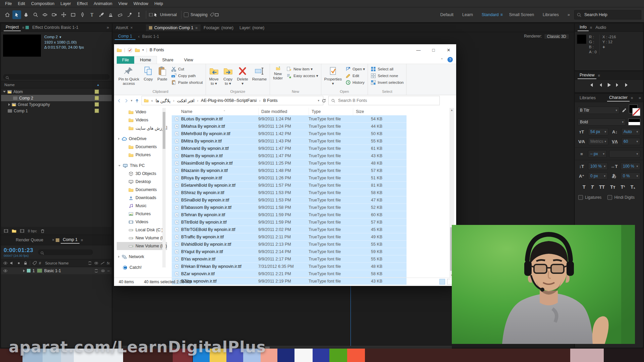 The image size is (644, 362). What do you see at coordinates (635, 110) in the screenshot?
I see `fill-stroke-swatches` at bounding box center [635, 110].